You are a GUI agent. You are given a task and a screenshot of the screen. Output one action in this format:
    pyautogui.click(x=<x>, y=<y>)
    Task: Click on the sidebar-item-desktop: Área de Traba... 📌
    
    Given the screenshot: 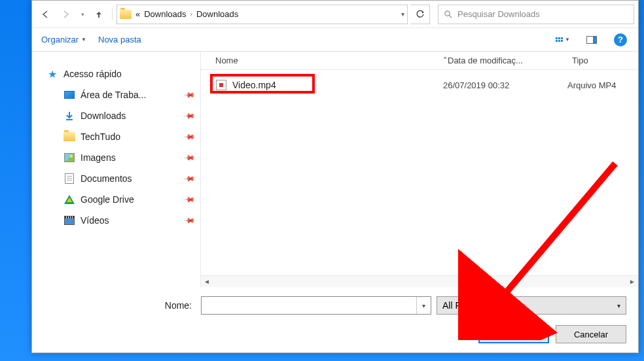 What is the action you would take?
    pyautogui.click(x=116, y=95)
    